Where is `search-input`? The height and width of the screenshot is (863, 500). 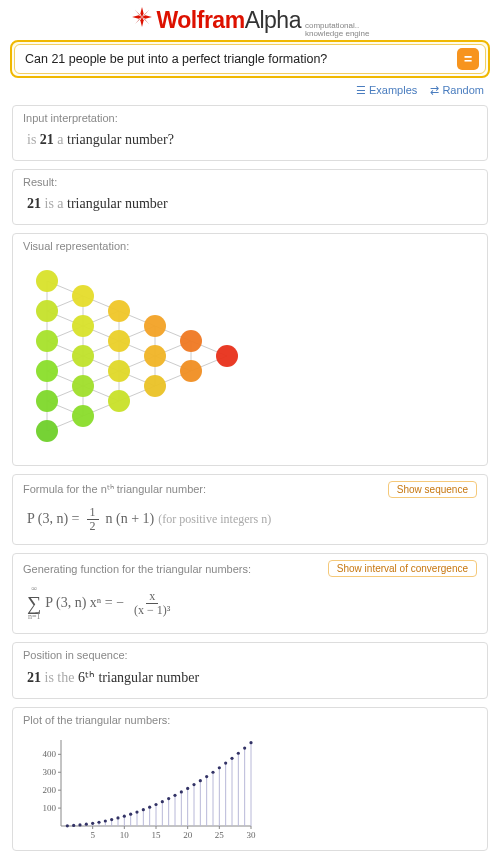 search-input is located at coordinates (241, 59).